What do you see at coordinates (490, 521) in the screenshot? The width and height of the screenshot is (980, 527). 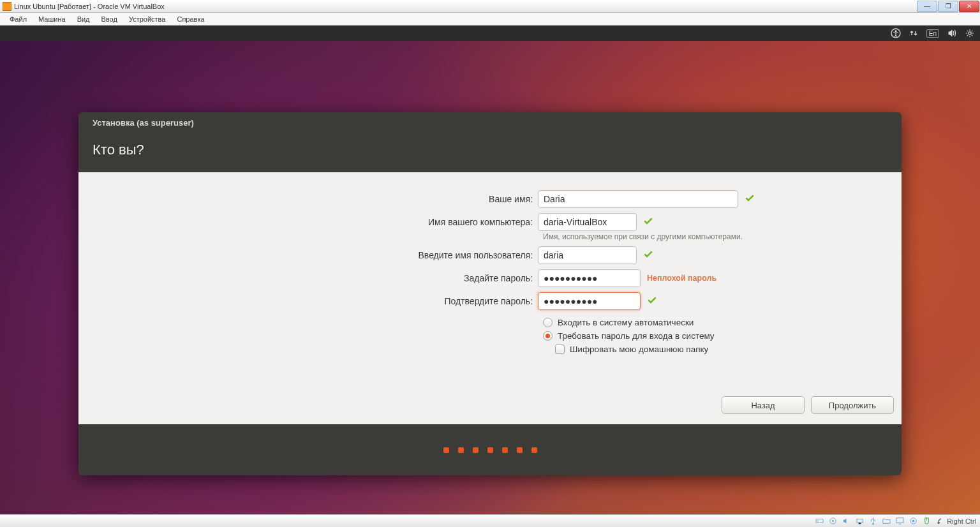 I see `virtualbox-statusbar: Right Ctrl` at bounding box center [490, 521].